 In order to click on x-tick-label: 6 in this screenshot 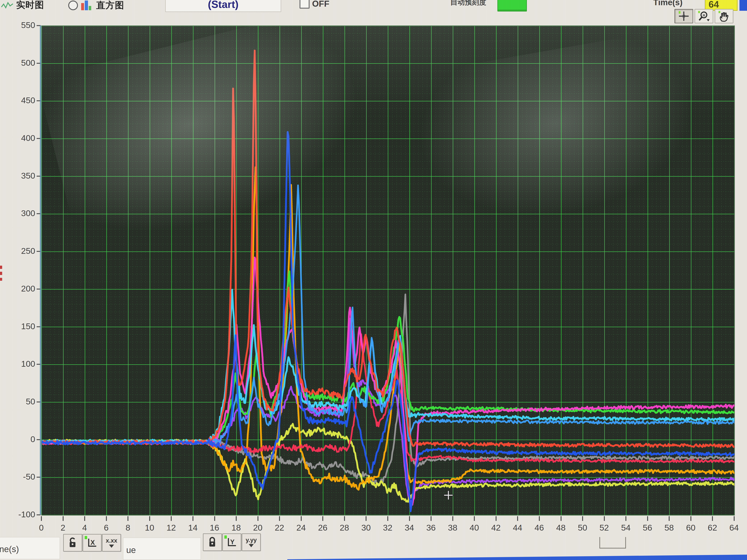, I will do `click(106, 528)`.